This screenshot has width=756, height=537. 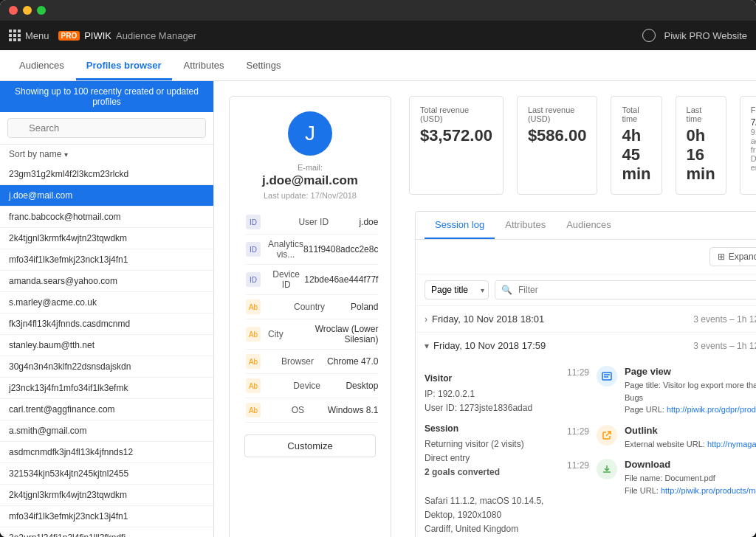 I want to click on attr-key: Country, so click(x=309, y=307).